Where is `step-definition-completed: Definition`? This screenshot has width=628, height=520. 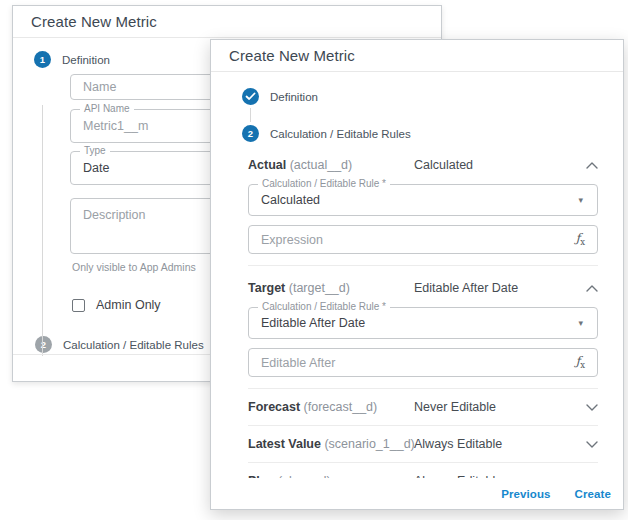
step-definition-completed: Definition is located at coordinates (432, 96).